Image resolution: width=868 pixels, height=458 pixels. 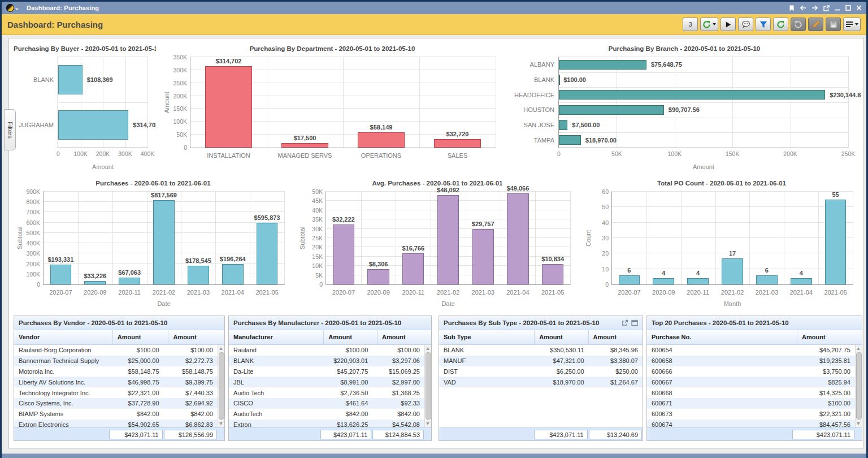 What do you see at coordinates (229, 107) in the screenshot?
I see `bar-installation` at bounding box center [229, 107].